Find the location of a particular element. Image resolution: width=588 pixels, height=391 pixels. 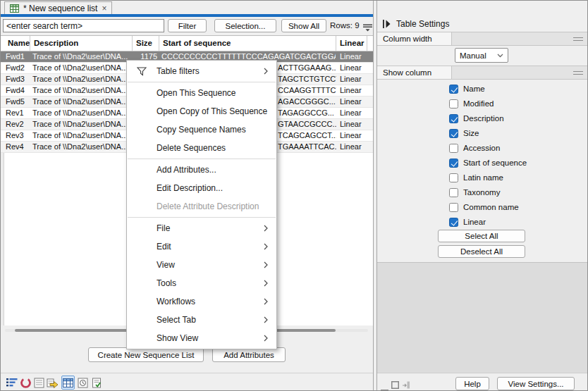

menu-item-open-copy-of-this-sequence: Open Copy of This Sequence is located at coordinates (202, 111).